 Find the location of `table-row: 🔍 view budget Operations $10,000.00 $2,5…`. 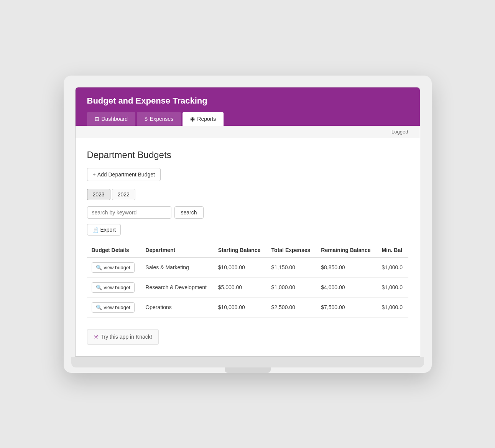

table-row: 🔍 view budget Operations $10,000.00 $2,5… is located at coordinates (248, 307).